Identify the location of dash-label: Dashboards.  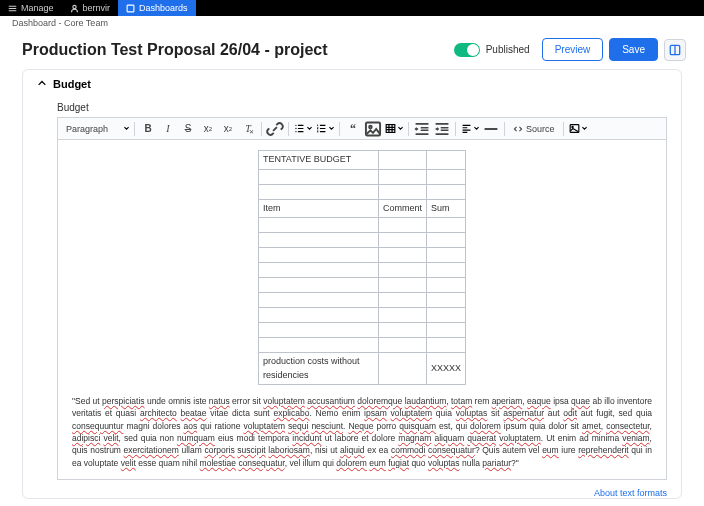
(164, 8).